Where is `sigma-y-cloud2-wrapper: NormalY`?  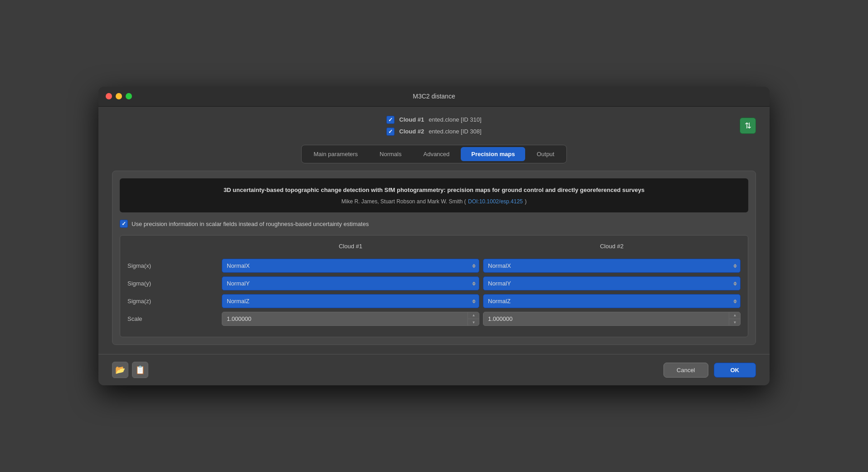
sigma-y-cloud2-wrapper: NormalY is located at coordinates (612, 283).